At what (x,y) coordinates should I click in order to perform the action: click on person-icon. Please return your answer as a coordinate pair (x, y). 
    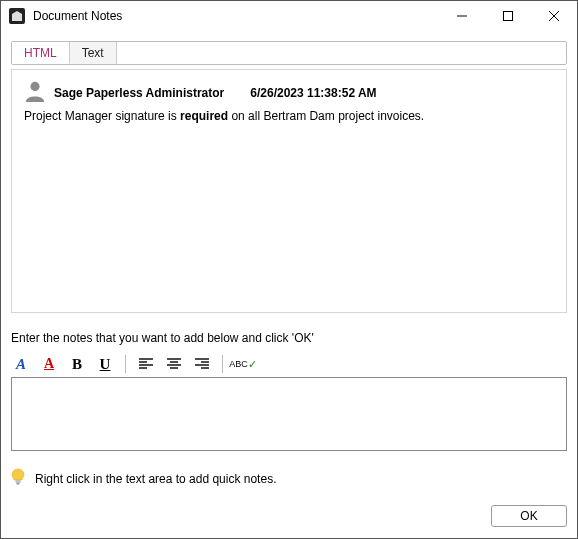
    Looking at the image, I should click on (35, 92).